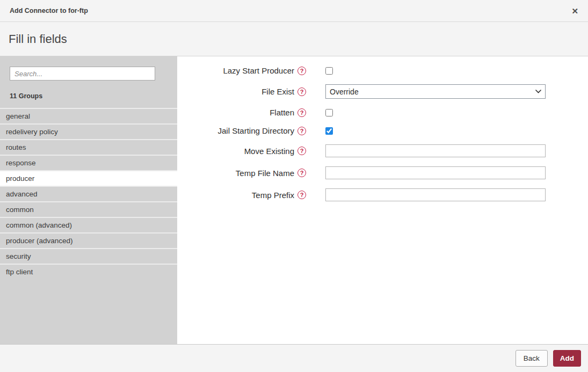  Describe the element at coordinates (329, 113) in the screenshot. I see `flatten-checkbox` at that location.